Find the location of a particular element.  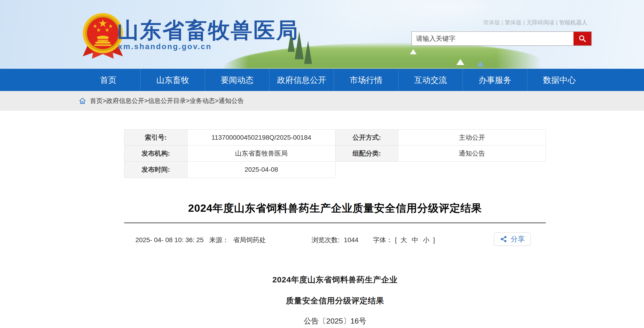

info-label-time: 发布时间: is located at coordinates (156, 170).